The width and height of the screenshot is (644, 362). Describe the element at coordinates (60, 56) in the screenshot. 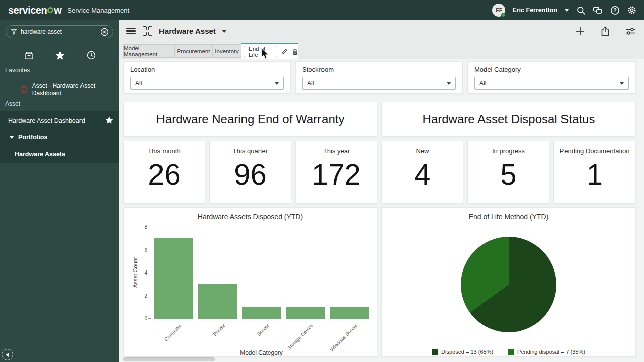

I see `favorites-star-icon` at that location.